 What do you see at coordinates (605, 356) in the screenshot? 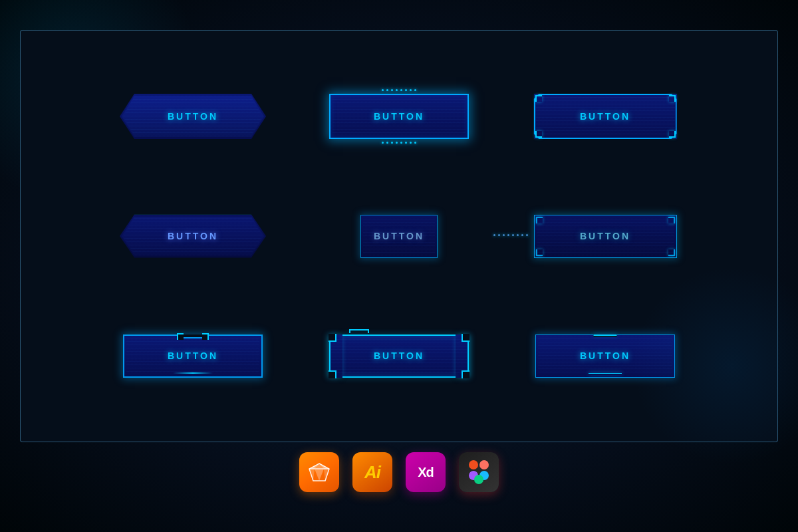
I see `btn-9-label: BUTTON` at bounding box center [605, 356].